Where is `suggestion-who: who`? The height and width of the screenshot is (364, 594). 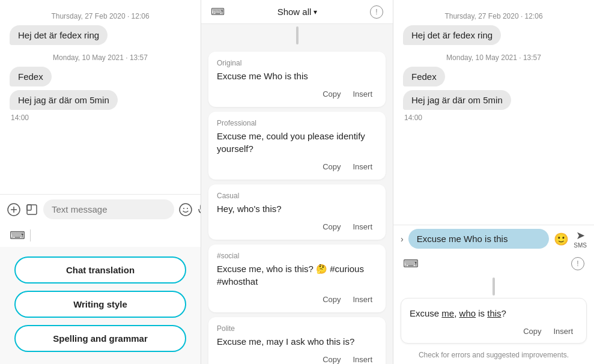
suggestion-who: who is located at coordinates (468, 314).